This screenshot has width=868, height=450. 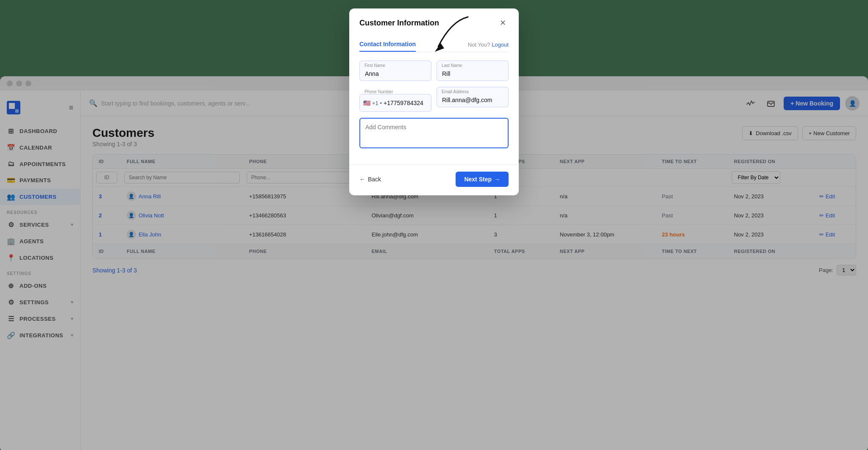 What do you see at coordinates (370, 179) in the screenshot?
I see `back-button: ← Back` at bounding box center [370, 179].